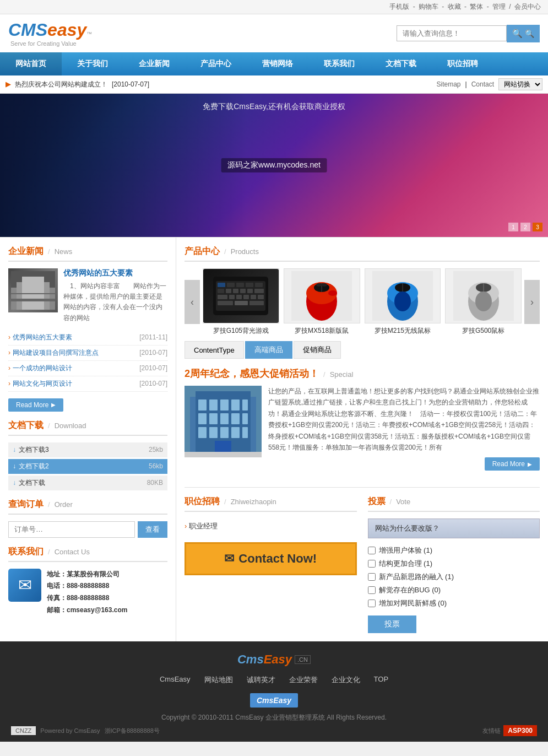 The image size is (548, 756). What do you see at coordinates (31, 64) in the screenshot?
I see `nav-home: 网站首页` at bounding box center [31, 64].